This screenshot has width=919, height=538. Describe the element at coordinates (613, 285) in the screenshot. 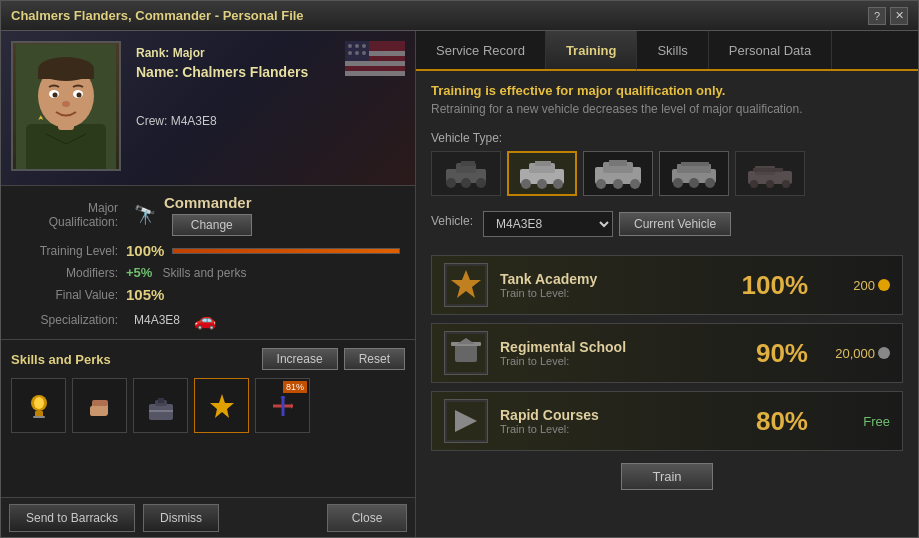

I see `academy-info: Tank Academy Train to Level:` at that location.